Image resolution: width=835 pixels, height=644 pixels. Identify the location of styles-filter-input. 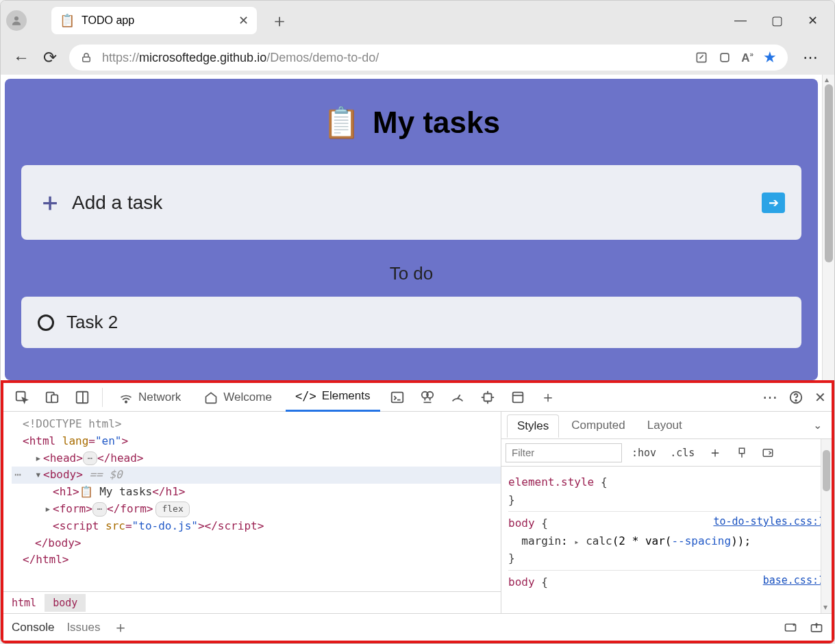
(564, 453).